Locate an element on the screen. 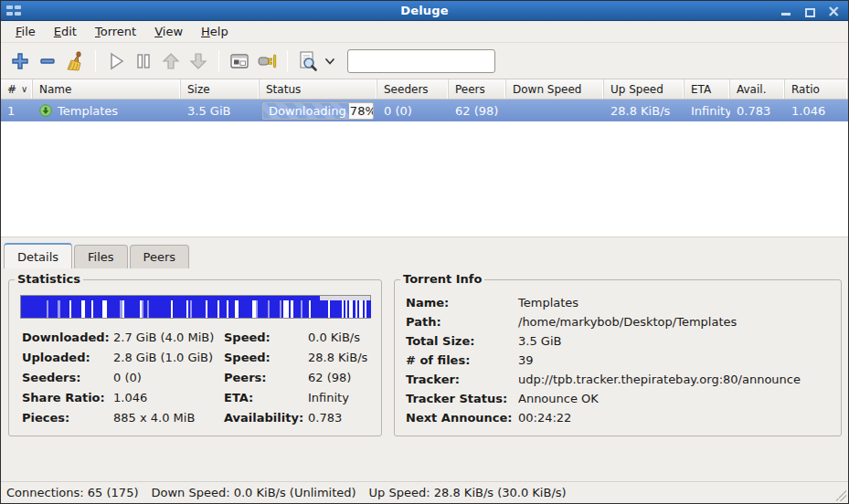 The height and width of the screenshot is (504, 849). sort-chevron-down-icon: ∨ is located at coordinates (24, 89).